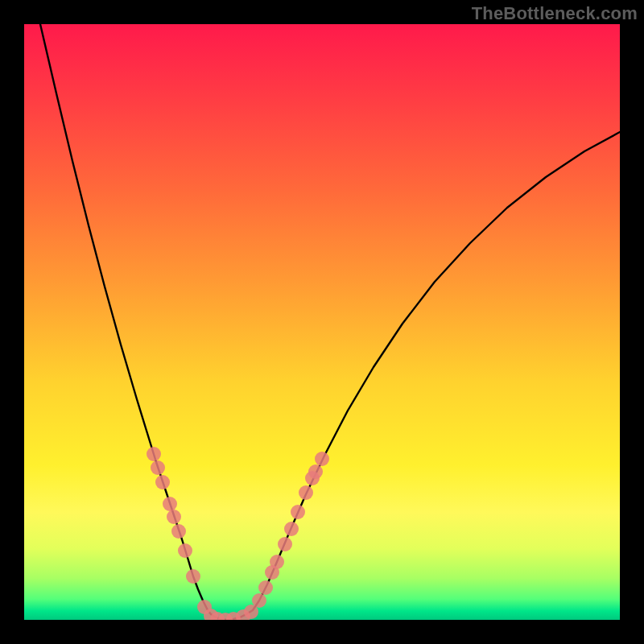  I want to click on highlight-dots-group, so click(238, 533).